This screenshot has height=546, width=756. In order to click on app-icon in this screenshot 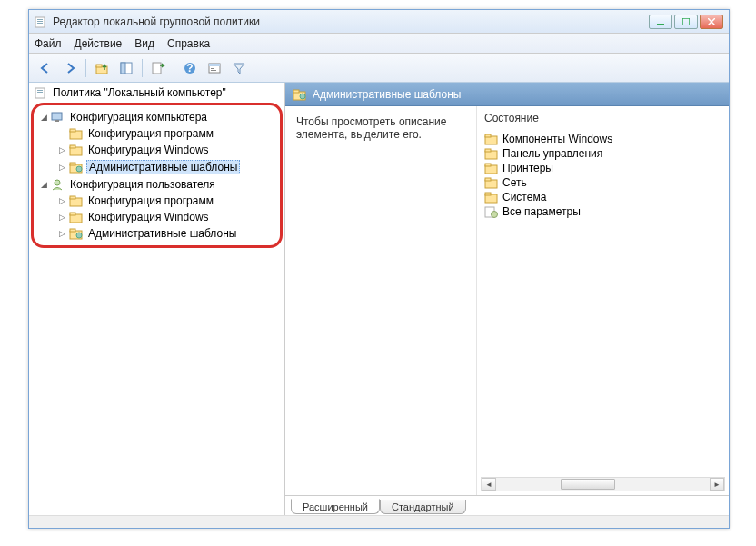, I will do `click(41, 22)`.